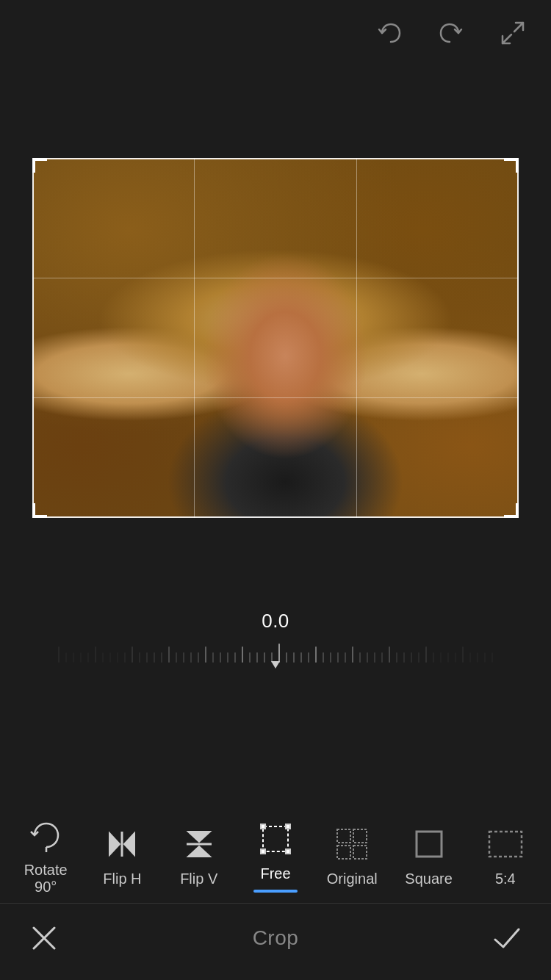 The width and height of the screenshot is (551, 980). I want to click on flip-v-icon, so click(199, 844).